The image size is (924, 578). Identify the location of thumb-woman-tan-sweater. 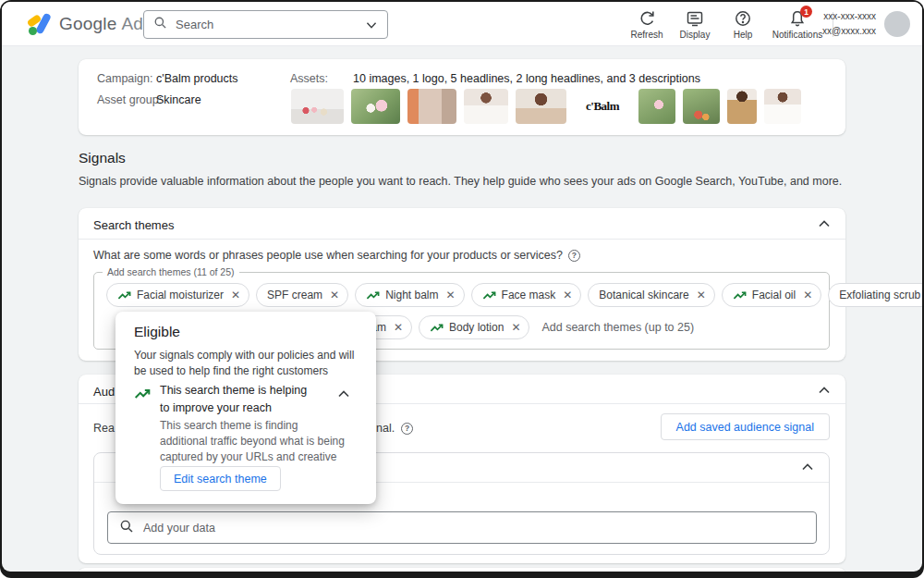
(742, 106).